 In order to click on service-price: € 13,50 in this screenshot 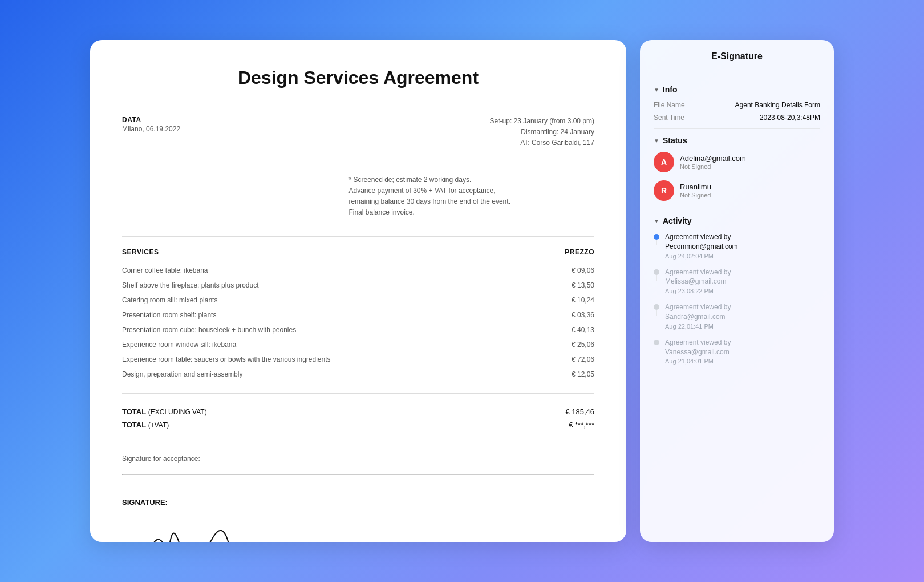, I will do `click(583, 285)`.